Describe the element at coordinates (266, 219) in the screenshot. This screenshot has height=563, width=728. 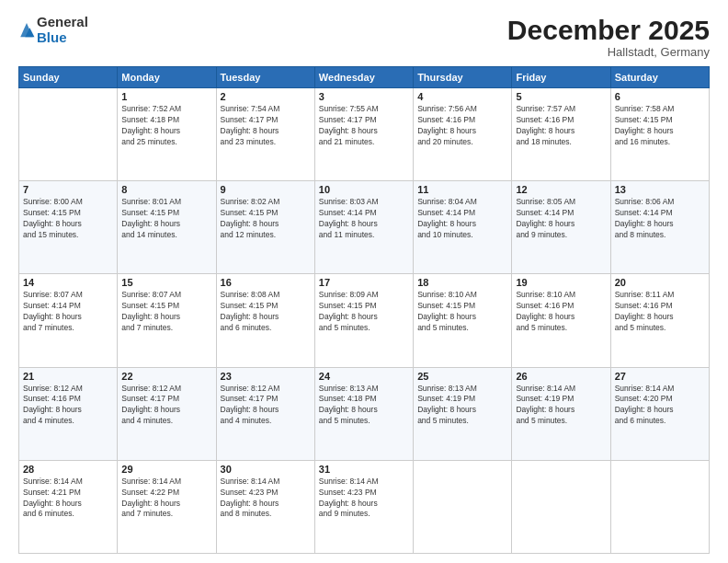
I see `day-info: Sunrise: 8:02 AMSunset: 4:15 PMDaylight:…` at that location.